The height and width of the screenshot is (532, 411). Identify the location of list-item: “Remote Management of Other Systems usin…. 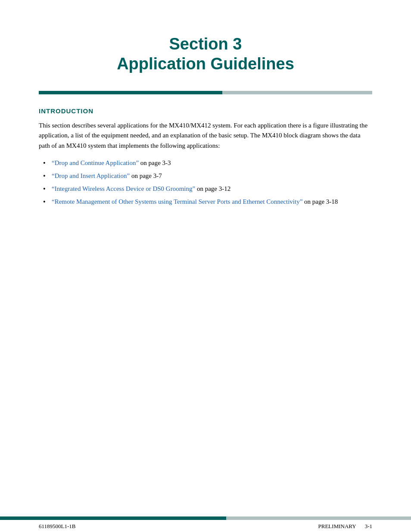
(208, 202).